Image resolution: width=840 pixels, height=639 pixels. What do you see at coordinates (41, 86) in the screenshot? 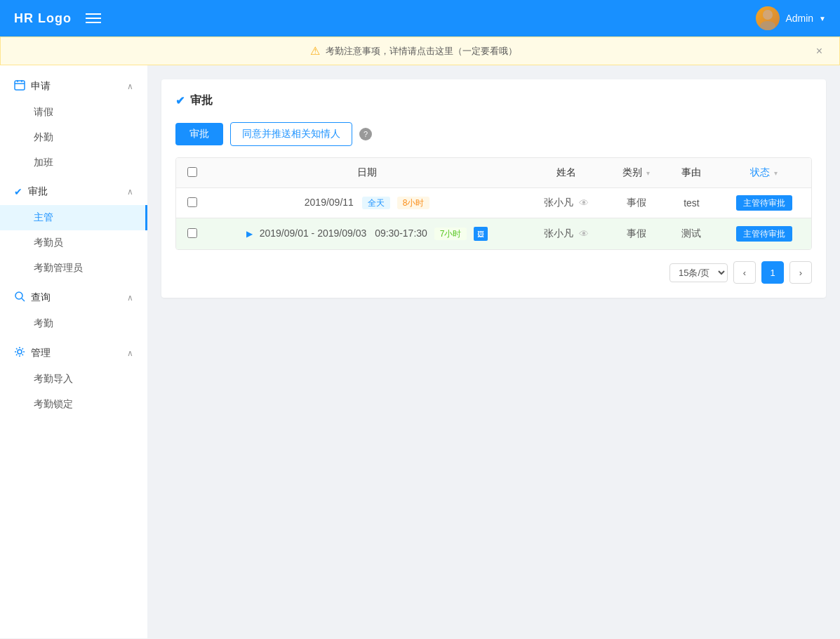
I see `apply-section-label: 申请` at bounding box center [41, 86].